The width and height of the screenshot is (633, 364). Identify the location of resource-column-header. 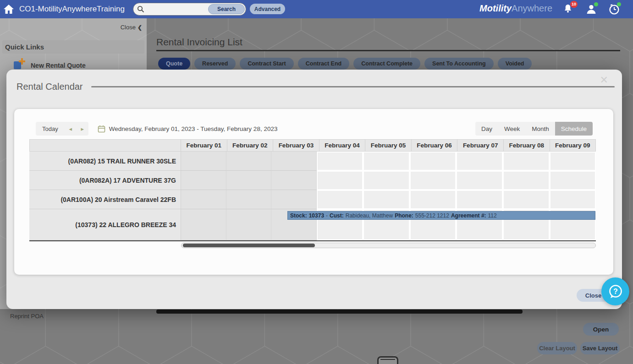
(105, 146).